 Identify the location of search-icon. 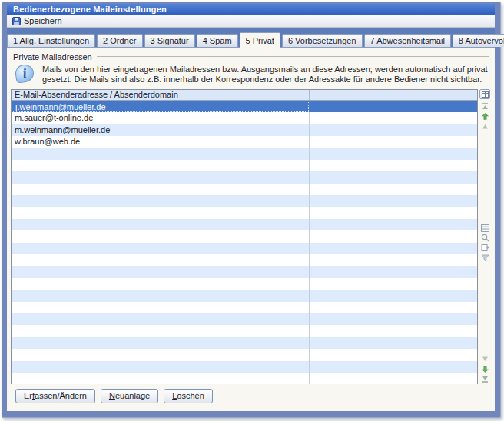
(485, 238).